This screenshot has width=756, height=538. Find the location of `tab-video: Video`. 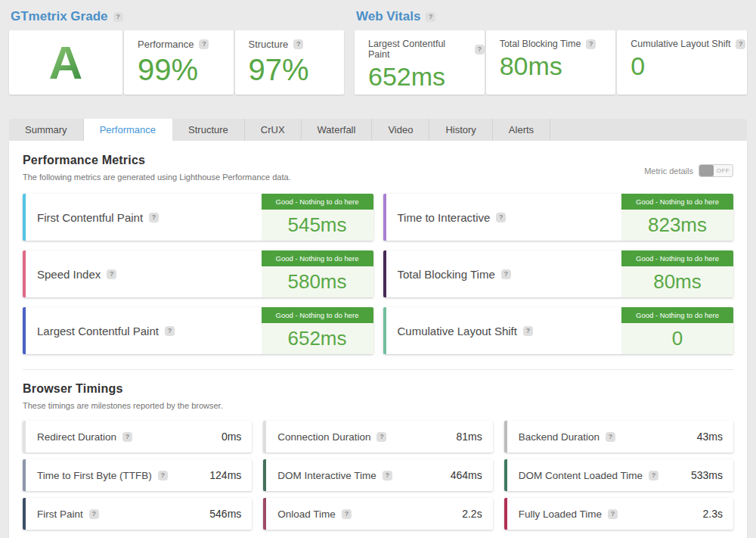

tab-video: Video is located at coordinates (401, 130).